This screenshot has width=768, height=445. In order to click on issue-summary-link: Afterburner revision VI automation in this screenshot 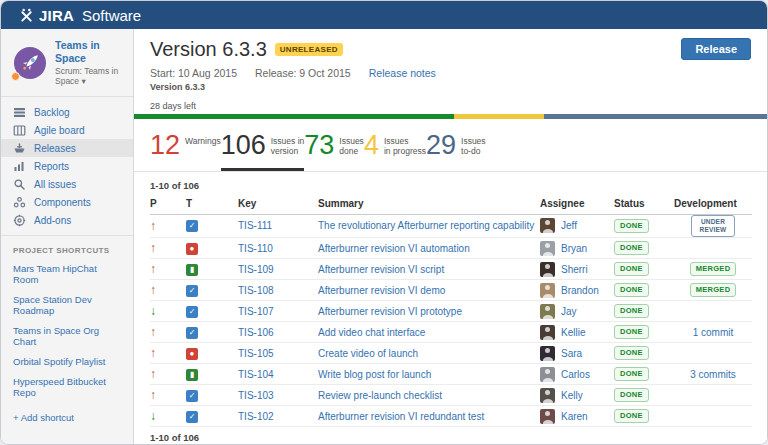, I will do `click(394, 248)`.